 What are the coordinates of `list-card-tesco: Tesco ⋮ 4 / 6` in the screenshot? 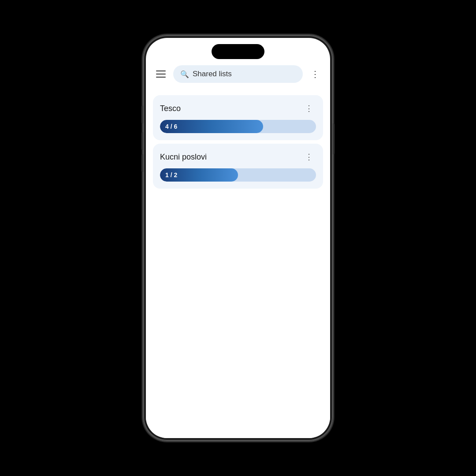 It's located at (238, 118).